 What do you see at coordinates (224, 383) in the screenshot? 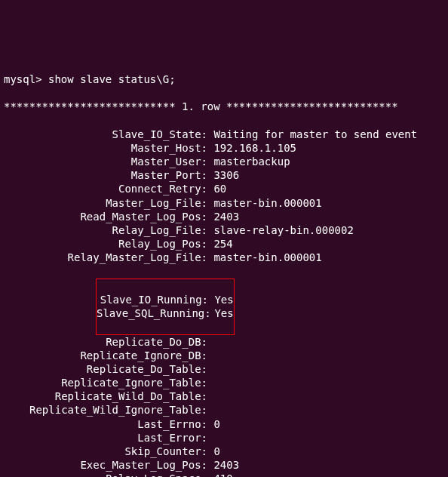
I see `field-row: Replicate_Ignore_Table:` at bounding box center [224, 383].